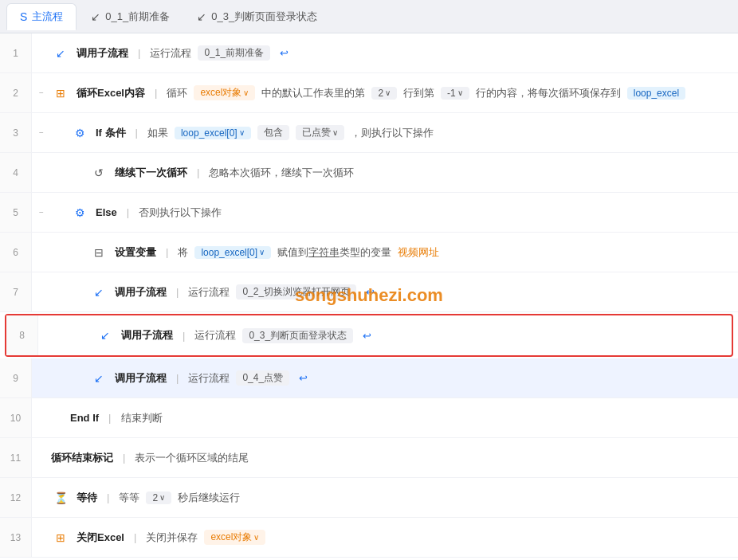  I want to click on row-content-7: ↙ 调用子流程 | 运行流程 0_2_切换浏览器打开网页 ↩, so click(395, 292).